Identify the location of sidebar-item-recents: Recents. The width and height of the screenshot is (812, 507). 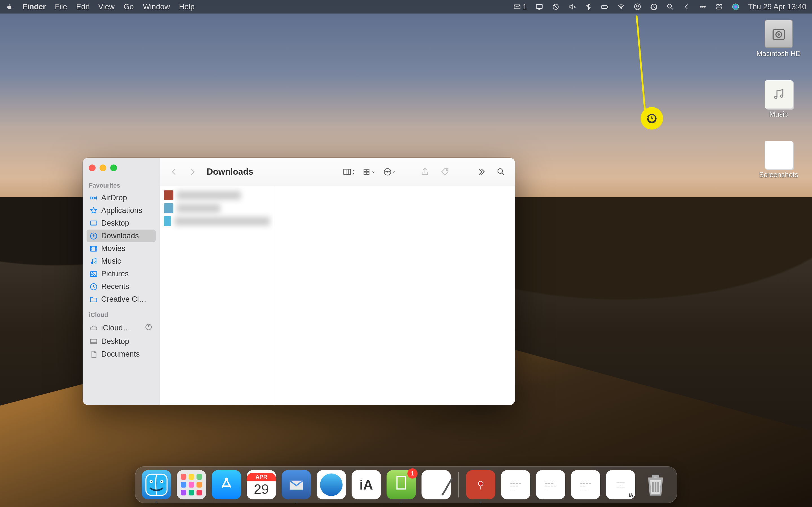
(121, 287).